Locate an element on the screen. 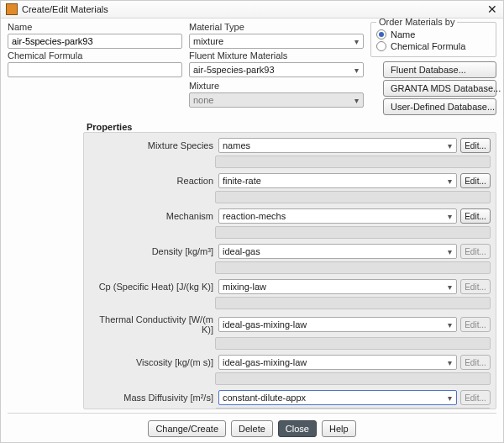 This screenshot has height=443, width=504. footer: Change/Create Delete Close Help is located at coordinates (252, 430).